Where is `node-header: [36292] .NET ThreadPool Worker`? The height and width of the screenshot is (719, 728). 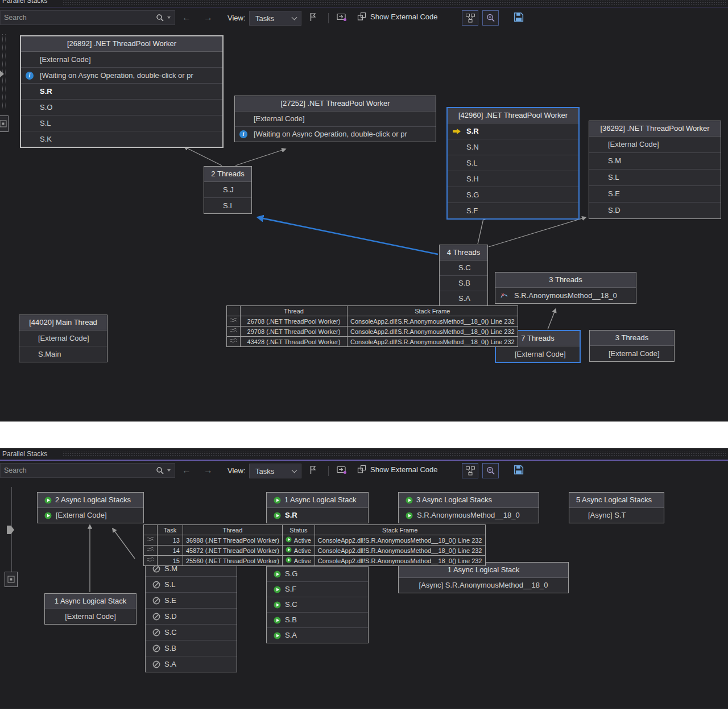
node-header: [36292] .NET ThreadPool Worker is located at coordinates (655, 129).